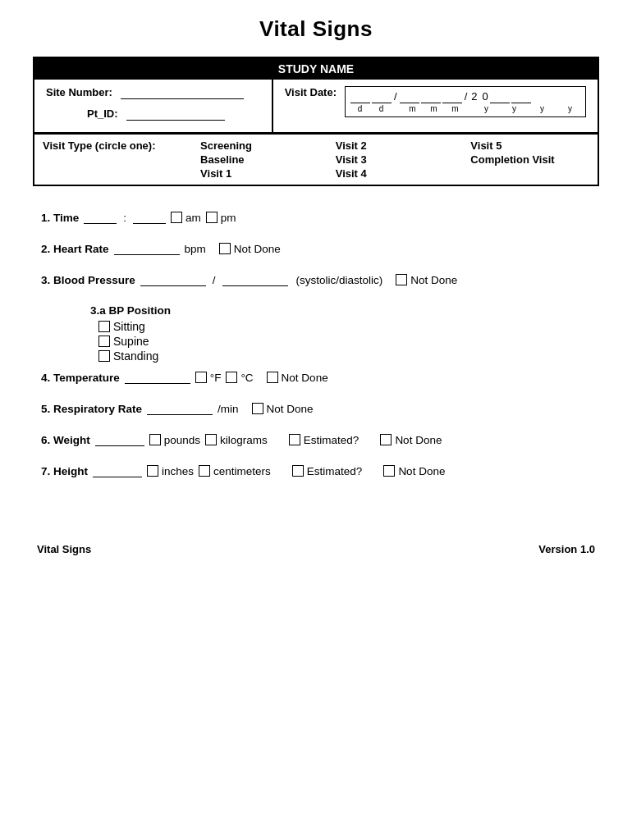 This screenshot has height=840, width=632. Describe the element at coordinates (235, 471) in the screenshot. I see `centimeters-checkbox-label: centimeters` at that location.